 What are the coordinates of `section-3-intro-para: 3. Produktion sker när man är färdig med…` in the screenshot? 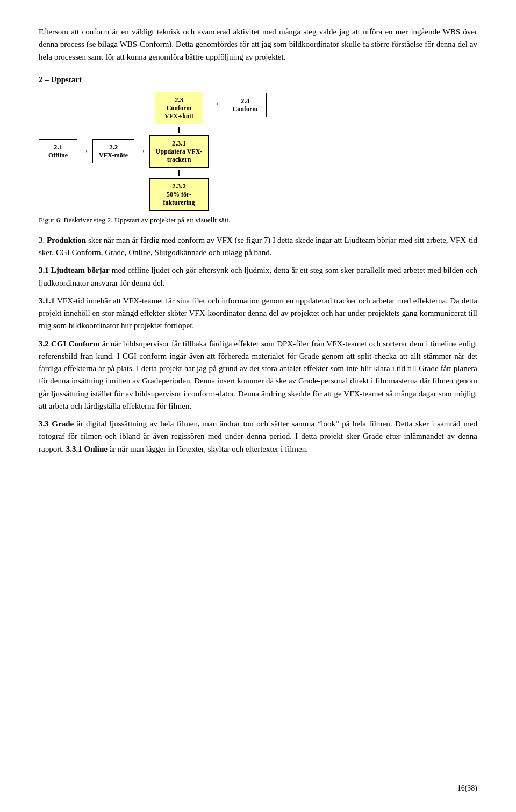 It's located at (258, 247).